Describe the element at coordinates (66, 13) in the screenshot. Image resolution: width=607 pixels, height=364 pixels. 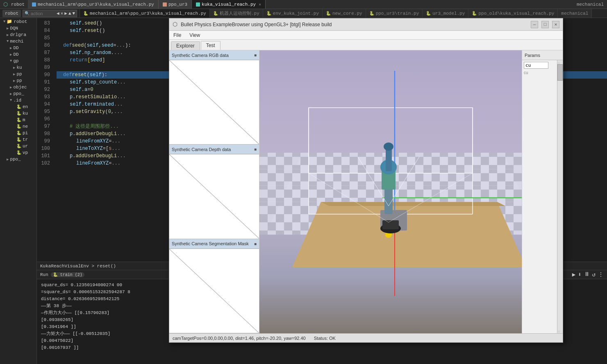
I see `nav-forward-icon: ▶` at that location.